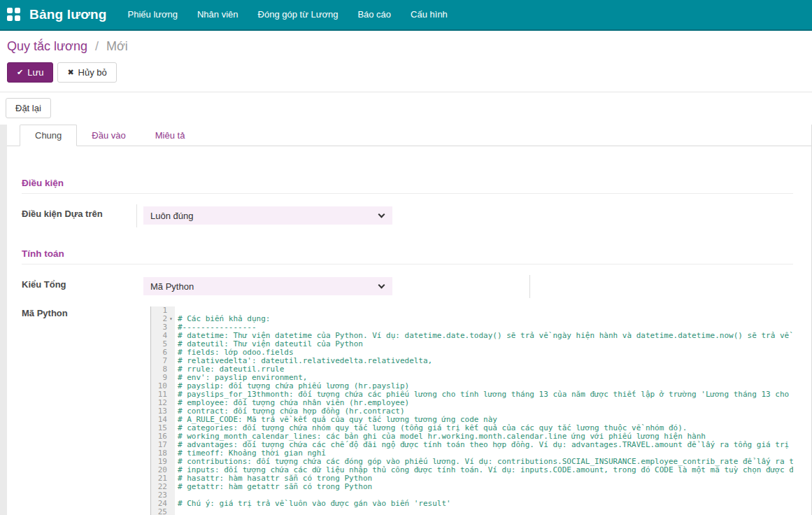 The image size is (812, 515). What do you see at coordinates (374, 15) in the screenshot?
I see `menu-item-reports: Báo cáo` at bounding box center [374, 15].